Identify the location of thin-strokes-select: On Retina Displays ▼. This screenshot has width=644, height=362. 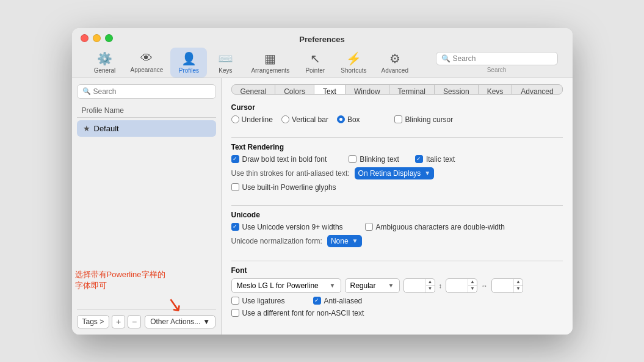
(394, 173).